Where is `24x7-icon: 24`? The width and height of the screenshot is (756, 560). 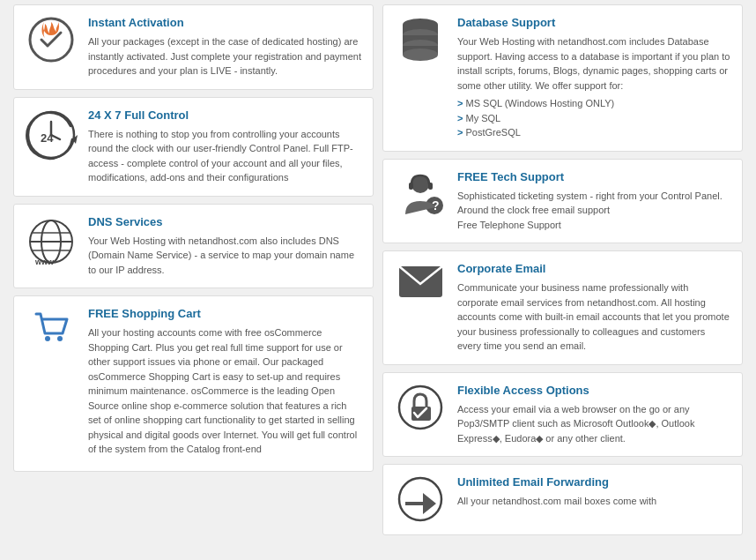 24x7-icon: 24 is located at coordinates (51, 135).